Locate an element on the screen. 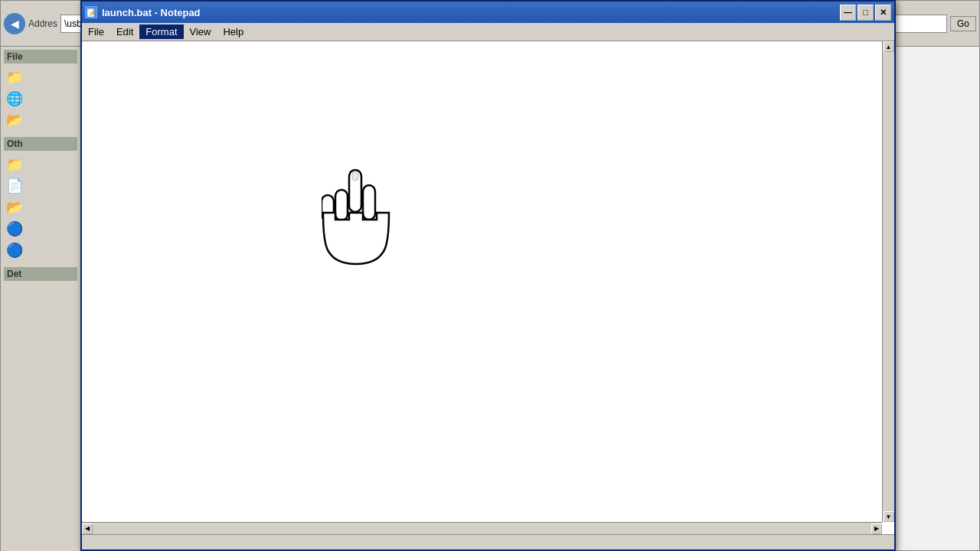 The image size is (980, 551). menu-view: View is located at coordinates (201, 32).